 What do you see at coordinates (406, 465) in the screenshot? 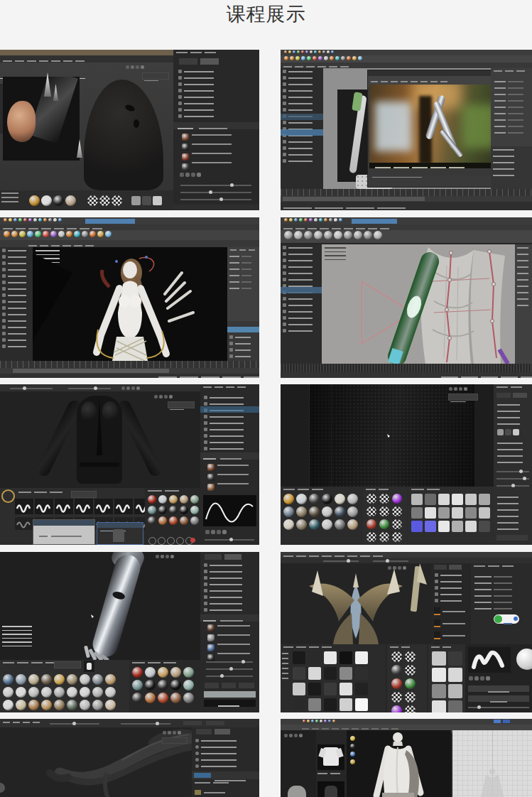
I see `screenshot-fabric-closeup` at bounding box center [406, 465].